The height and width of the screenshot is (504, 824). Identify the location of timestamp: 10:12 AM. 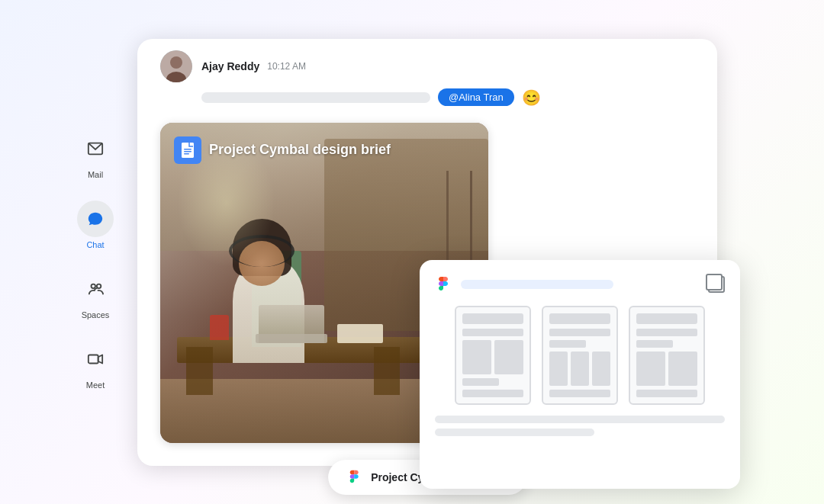
(287, 66).